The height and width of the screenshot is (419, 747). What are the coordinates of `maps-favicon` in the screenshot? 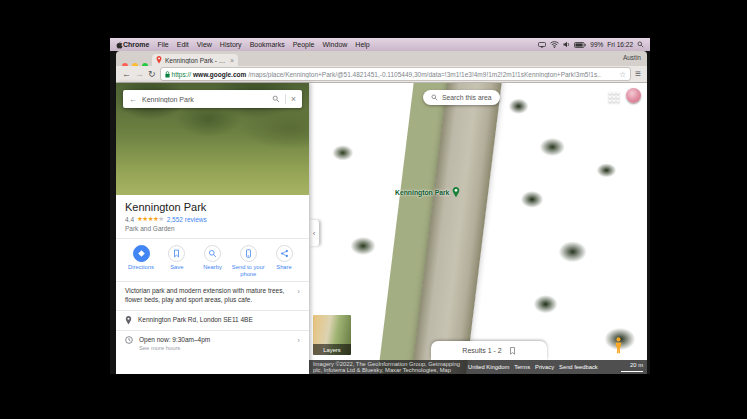 It's located at (159, 60).